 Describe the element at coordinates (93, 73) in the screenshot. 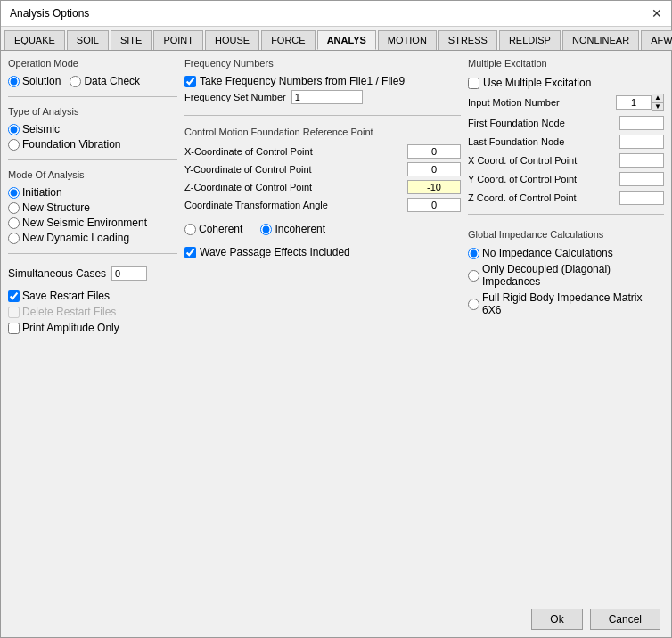

I see `operation-mode-section: Operation Mode Solution Data Check` at that location.